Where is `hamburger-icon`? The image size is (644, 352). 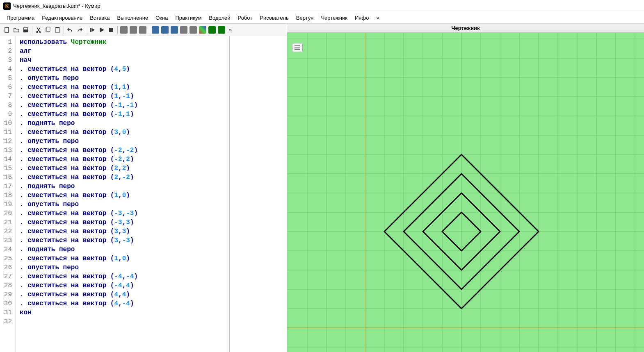 hamburger-icon is located at coordinates (297, 48).